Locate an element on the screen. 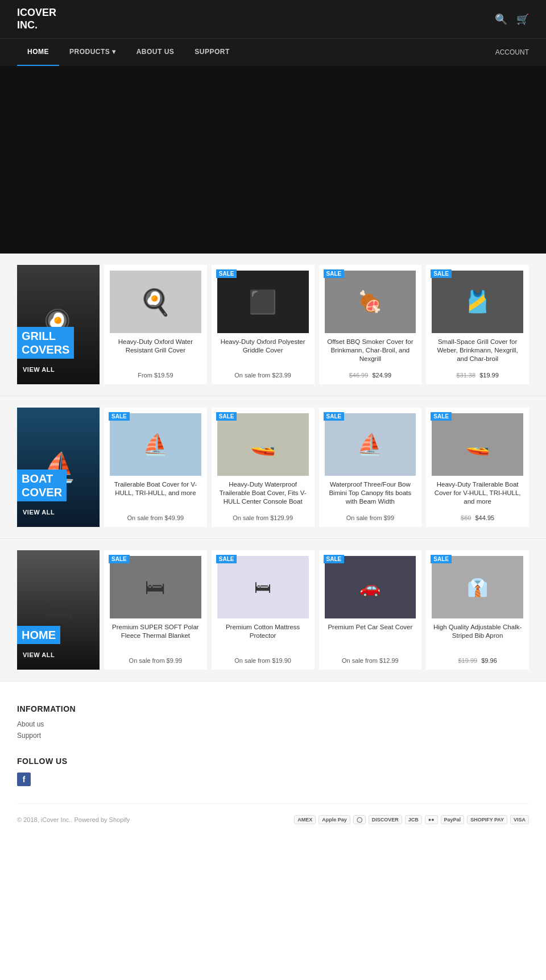 Image resolution: width=546 pixels, height=980 pixels. payment-master: ●● is located at coordinates (431, 820).